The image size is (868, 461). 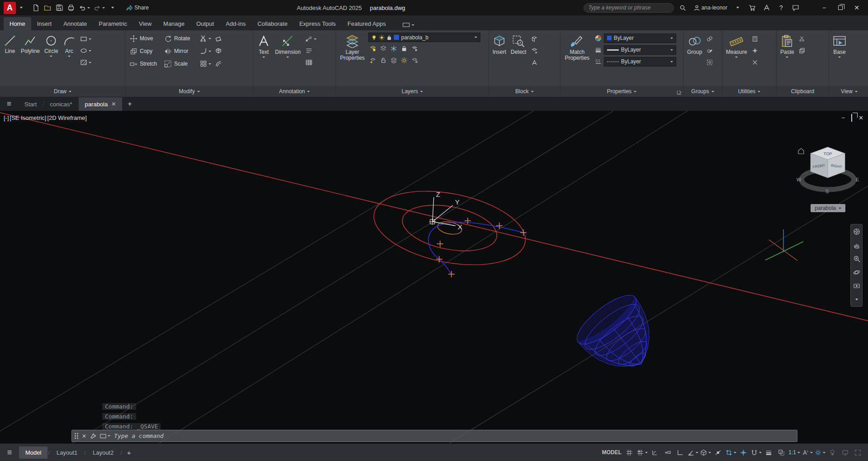 What do you see at coordinates (311, 39) in the screenshot?
I see `leader-tool-icon` at bounding box center [311, 39].